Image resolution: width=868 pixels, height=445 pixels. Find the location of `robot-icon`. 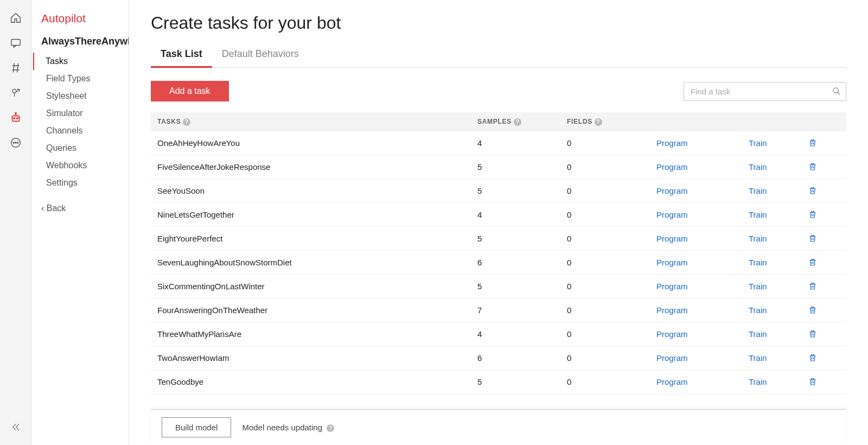

robot-icon is located at coordinates (16, 118).